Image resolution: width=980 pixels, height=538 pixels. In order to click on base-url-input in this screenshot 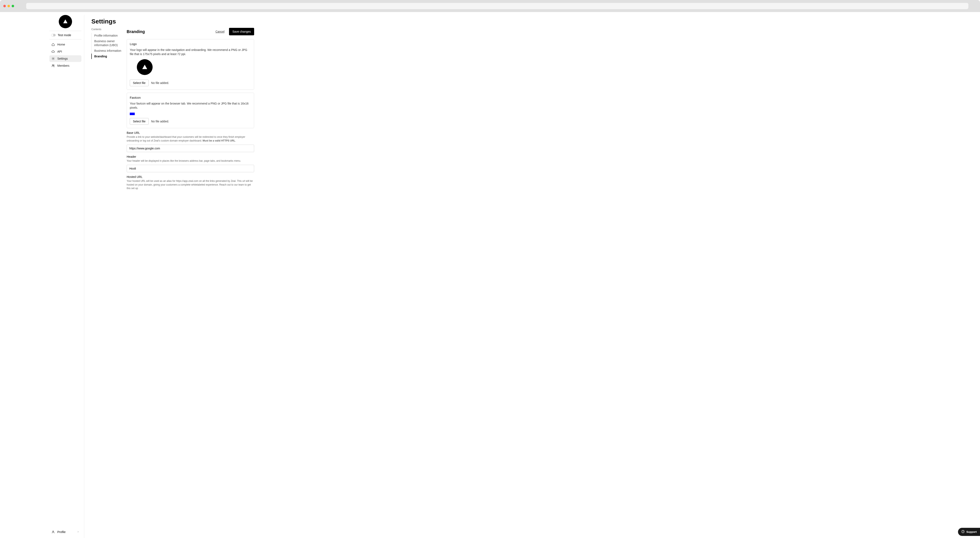, I will do `click(190, 148)`.